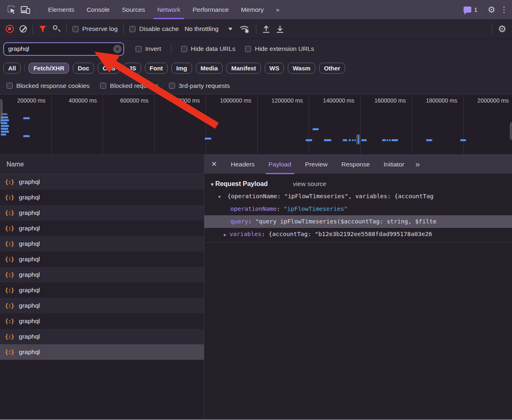 This screenshot has width=512, height=420. What do you see at coordinates (245, 29) in the screenshot?
I see `network-conditions-icon` at bounding box center [245, 29].